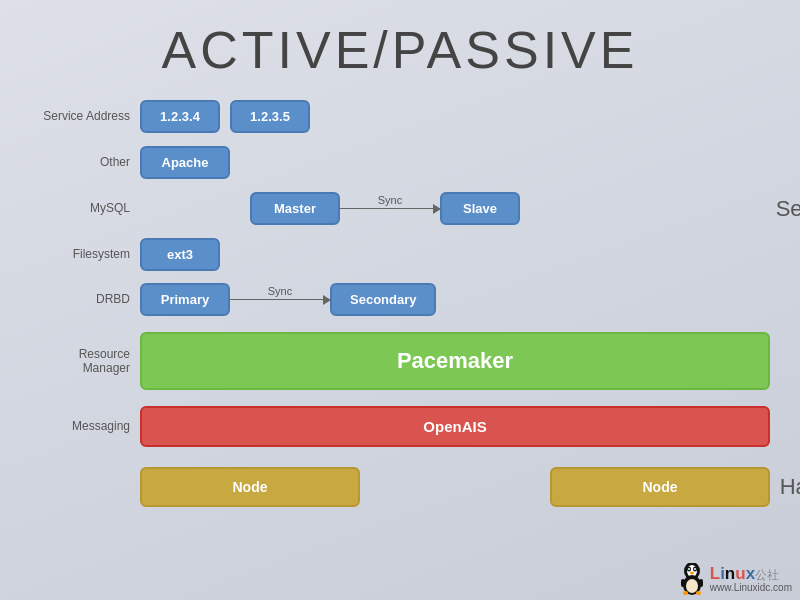 The width and height of the screenshot is (800, 600). What do you see at coordinates (180, 254) in the screenshot?
I see `box-ext3: ext3` at bounding box center [180, 254].